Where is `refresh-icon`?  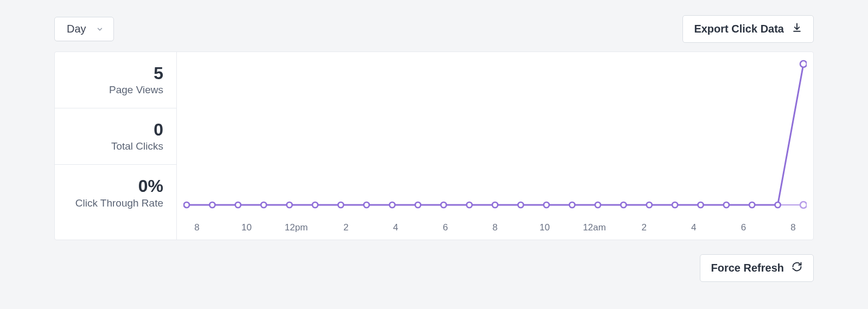 refresh-icon is located at coordinates (797, 268).